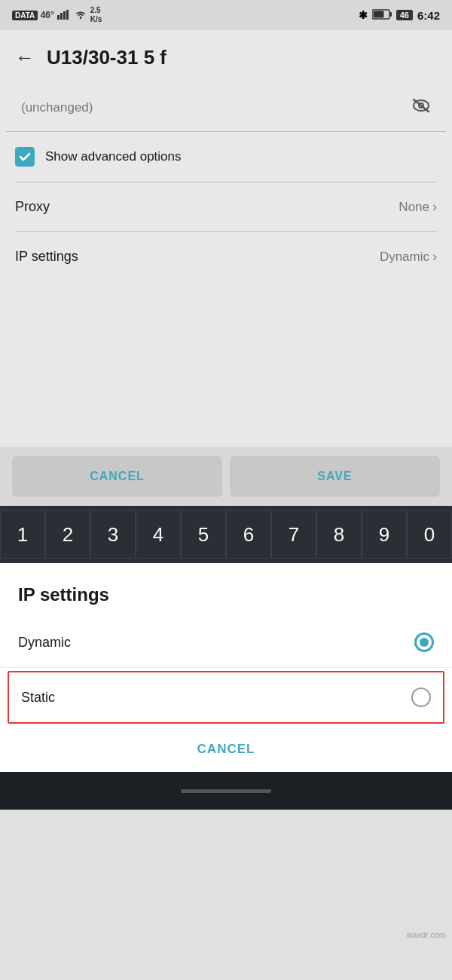 The height and width of the screenshot is (980, 452). I want to click on dialog-cancel-button: CANCEL, so click(226, 749).